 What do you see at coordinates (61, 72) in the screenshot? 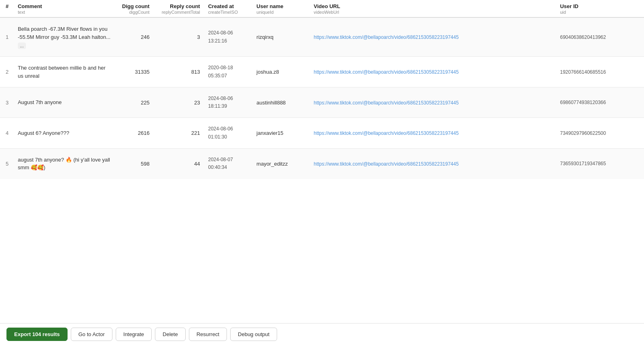
I see `comment-text: The contrast between millie b and her us…` at bounding box center [61, 72].